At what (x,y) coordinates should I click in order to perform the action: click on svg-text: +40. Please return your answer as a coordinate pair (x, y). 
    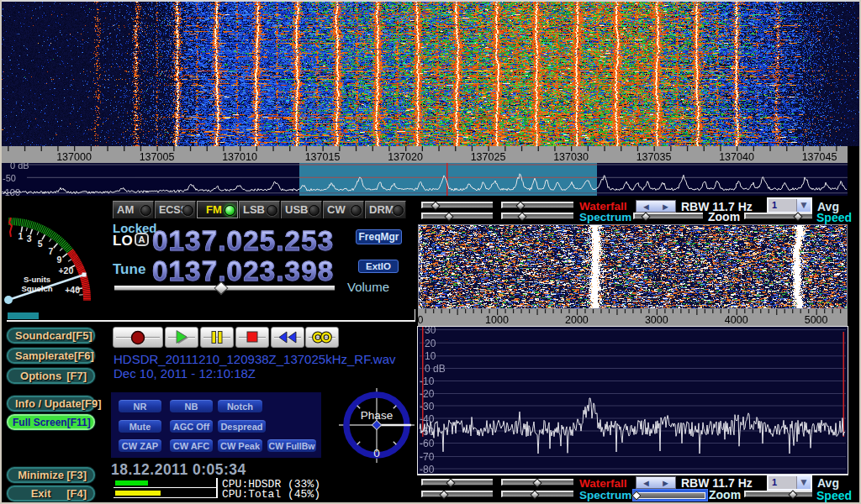
    Looking at the image, I should click on (72, 290).